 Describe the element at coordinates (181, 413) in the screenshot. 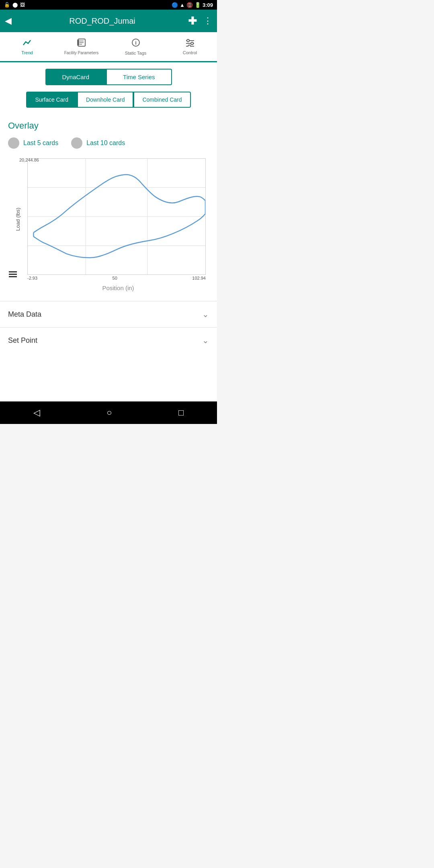

I see `nav-recent-button: □` at that location.